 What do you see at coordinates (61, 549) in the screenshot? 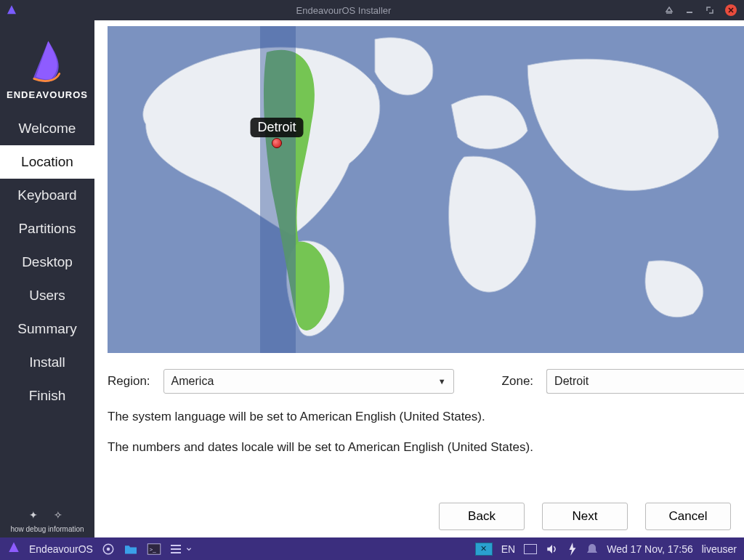
I see `taskbar-distro: EndeavourOS` at bounding box center [61, 549].